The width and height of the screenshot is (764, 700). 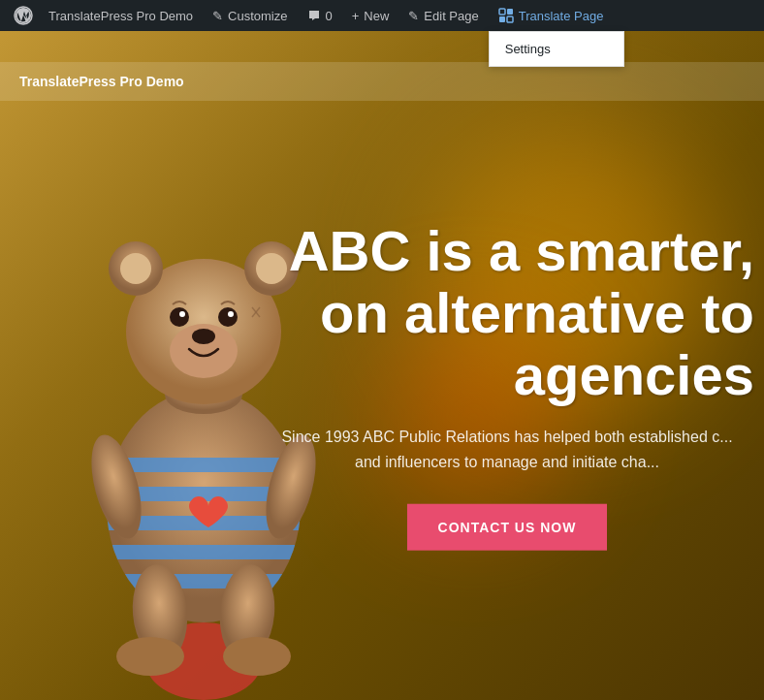 What do you see at coordinates (443, 16) in the screenshot?
I see `adminbar-edit-page: ✎ Edit Page` at bounding box center [443, 16].